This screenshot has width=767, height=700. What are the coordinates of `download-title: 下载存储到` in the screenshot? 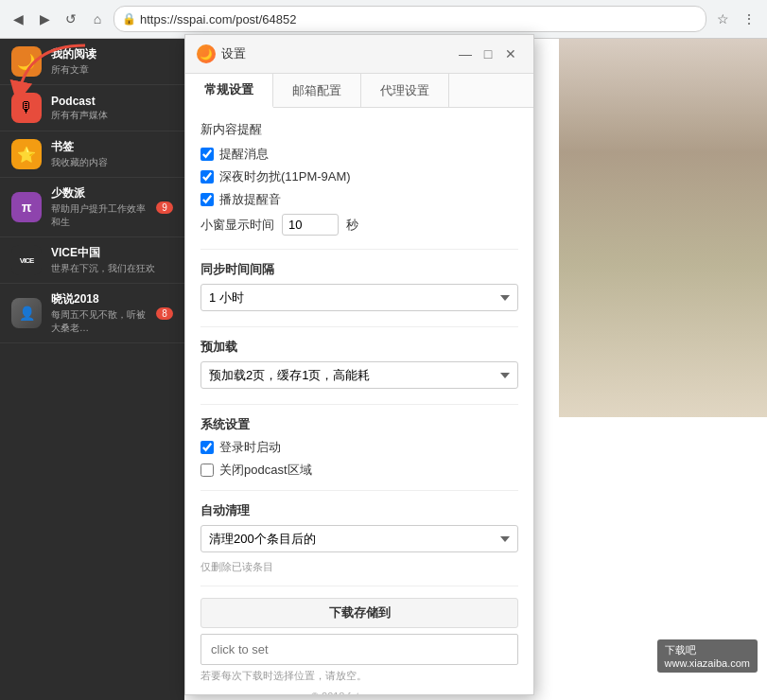 It's located at (359, 613).